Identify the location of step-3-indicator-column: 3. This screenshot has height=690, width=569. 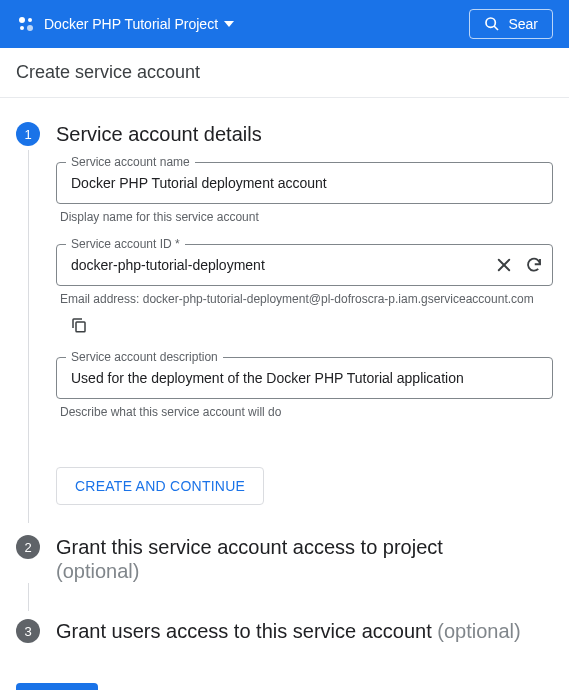
(28, 631).